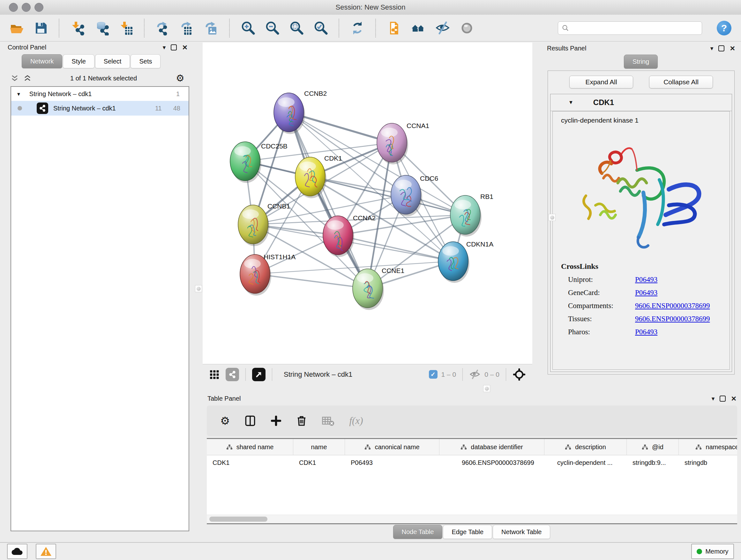  I want to click on collapse-all-icon, so click(15, 78).